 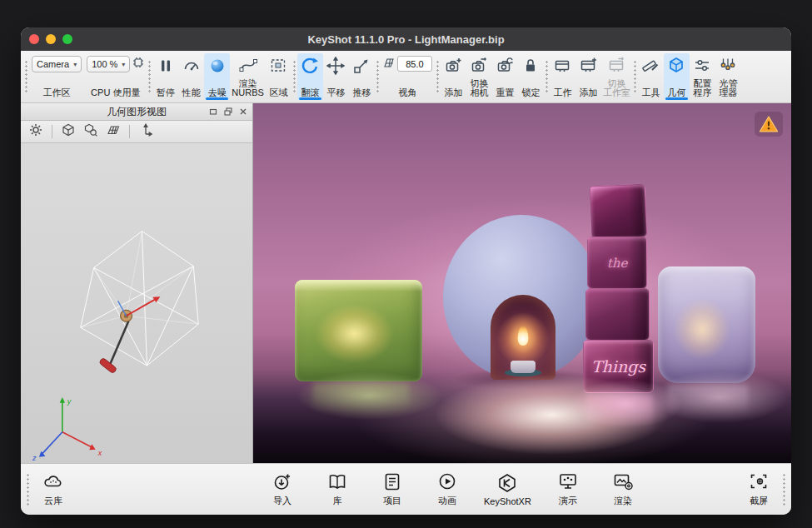 I want to click on ribbon-button-animation: 动画, so click(x=447, y=490).